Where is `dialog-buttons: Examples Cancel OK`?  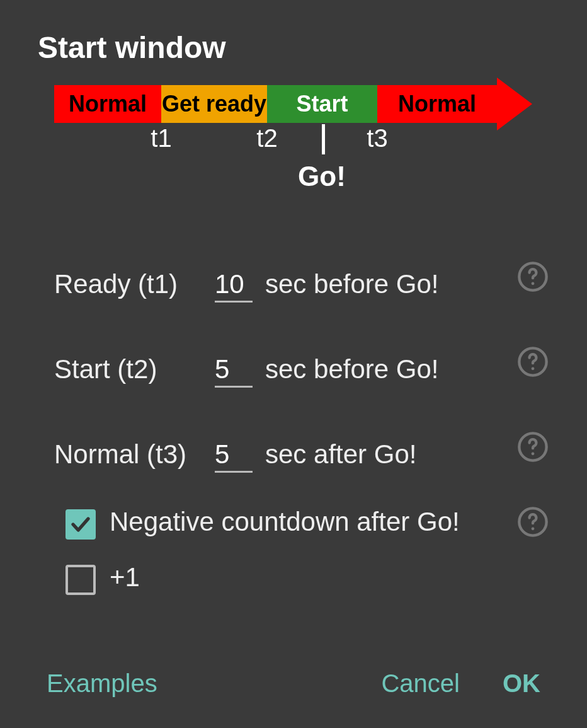 dialog-buttons: Examples Cancel OK is located at coordinates (294, 681).